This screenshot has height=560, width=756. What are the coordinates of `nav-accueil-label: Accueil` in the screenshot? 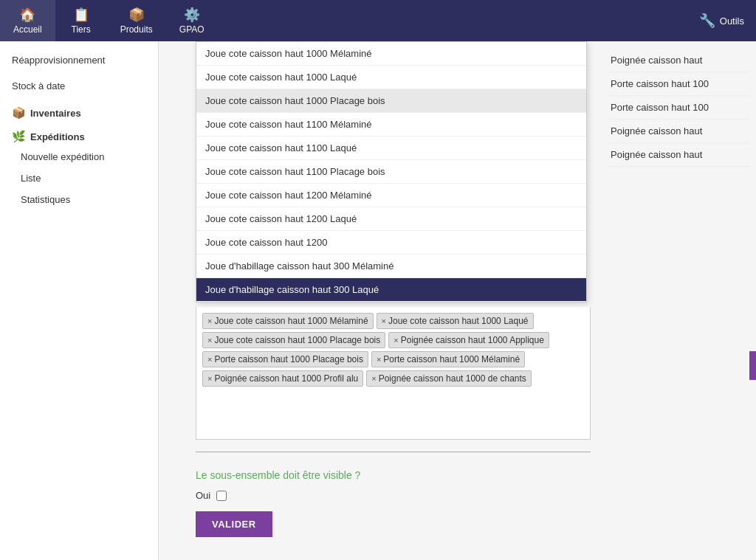 It's located at (28, 30).